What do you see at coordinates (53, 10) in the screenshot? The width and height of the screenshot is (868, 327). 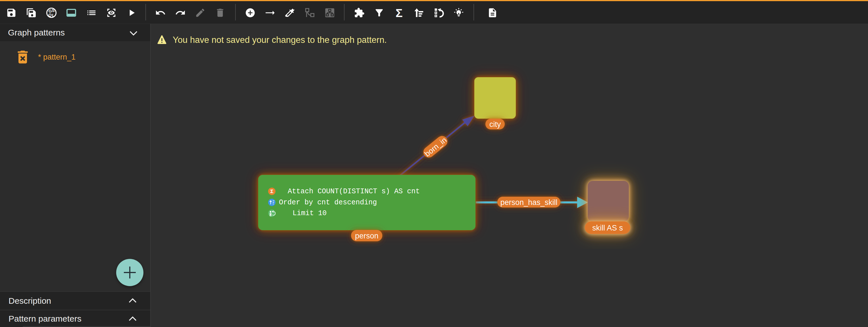 I see `svg-text: S` at bounding box center [53, 10].